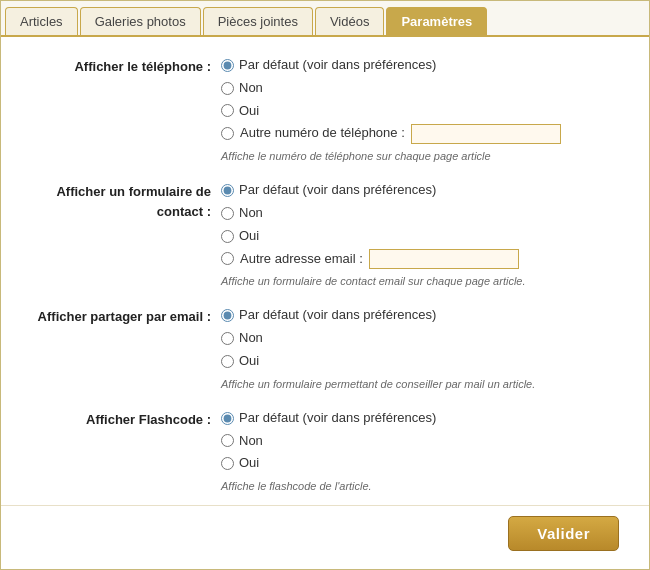  Describe the element at coordinates (228, 214) in the screenshot. I see `radio-formulaire-non` at that location.